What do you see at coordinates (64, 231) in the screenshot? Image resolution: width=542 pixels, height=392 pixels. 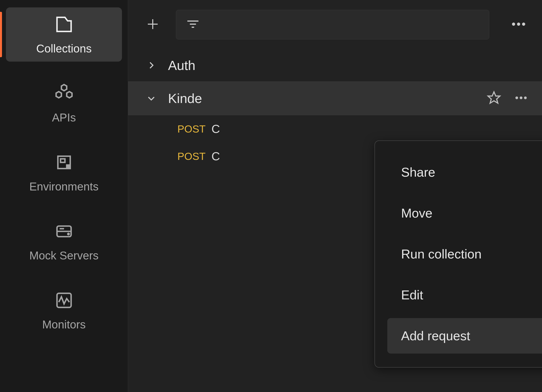 I see `server-icon` at bounding box center [64, 231].